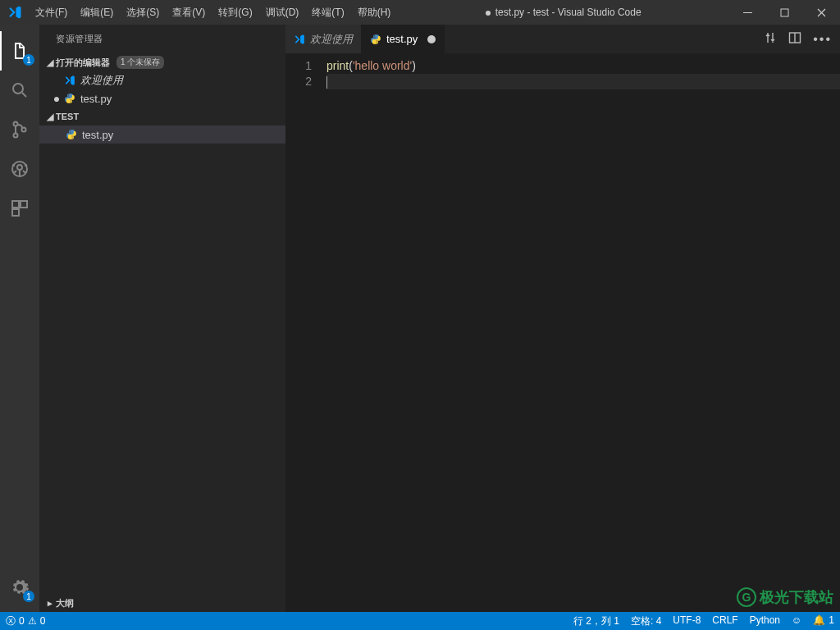 Image resolution: width=840 pixels, height=630 pixels. I want to click on linenum: 1, so click(299, 66).